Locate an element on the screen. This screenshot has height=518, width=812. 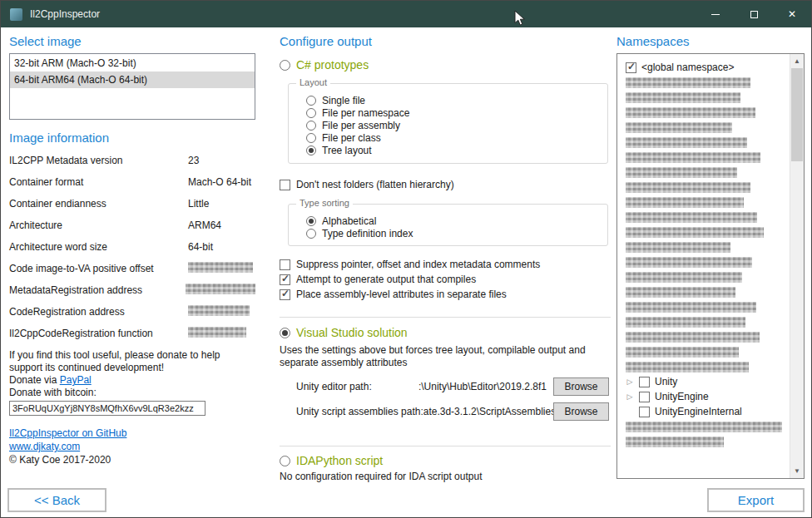
info-row-metadata-registration: MetadataRegistration address is located at coordinates (132, 290).